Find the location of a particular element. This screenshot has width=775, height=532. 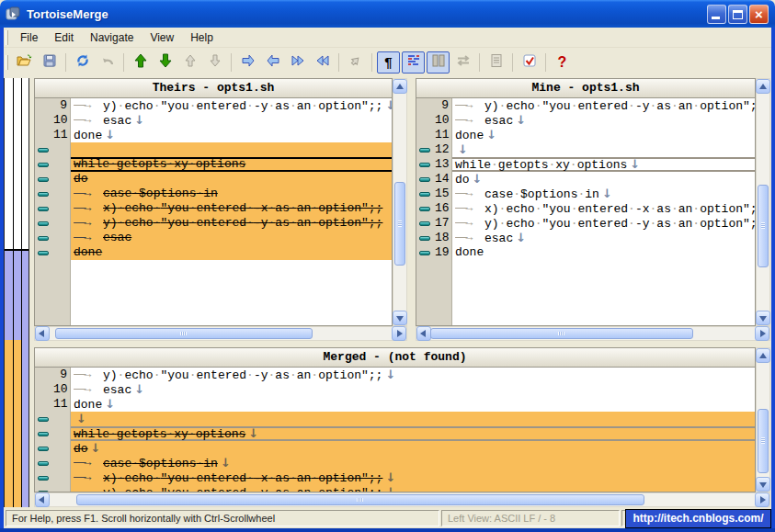

code-line: 12↓ is located at coordinates (586, 150).